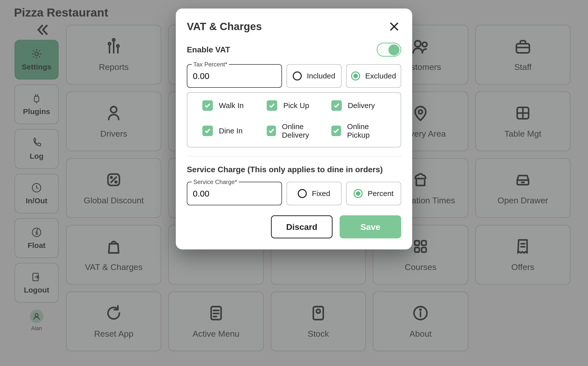  Describe the element at coordinates (381, 76) in the screenshot. I see `tax-excluded-label: Excluded` at that location.